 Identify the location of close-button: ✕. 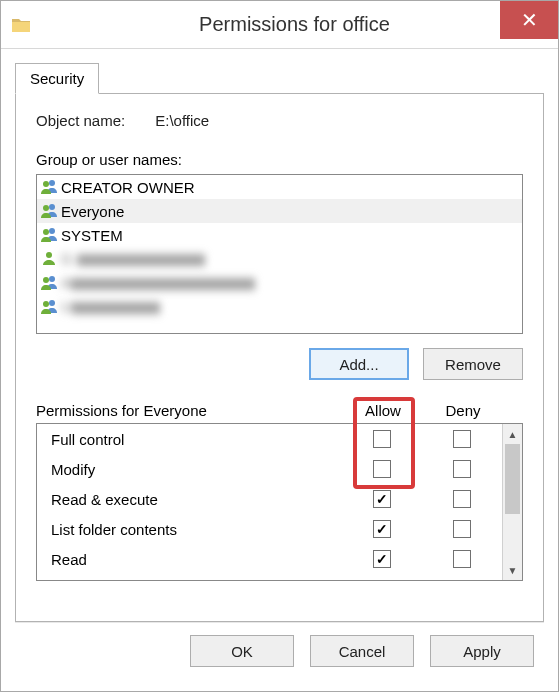
(529, 20).